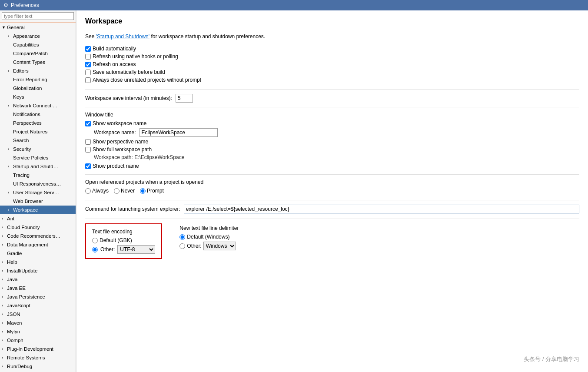  What do you see at coordinates (116, 166) in the screenshot?
I see `show-product-name-label: Show product name` at bounding box center [116, 166].